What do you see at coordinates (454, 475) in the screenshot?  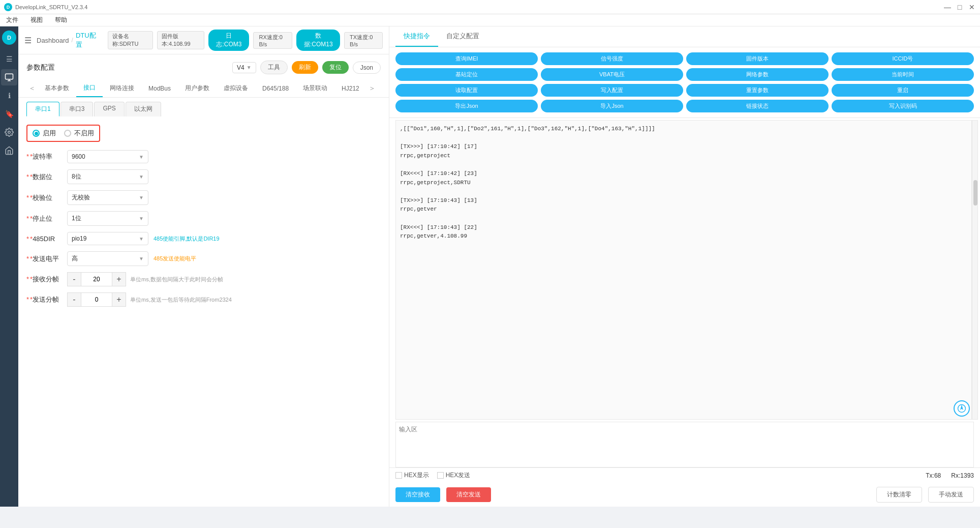 I see `hex-send-checkbox-label: HEX发送` at bounding box center [454, 475].